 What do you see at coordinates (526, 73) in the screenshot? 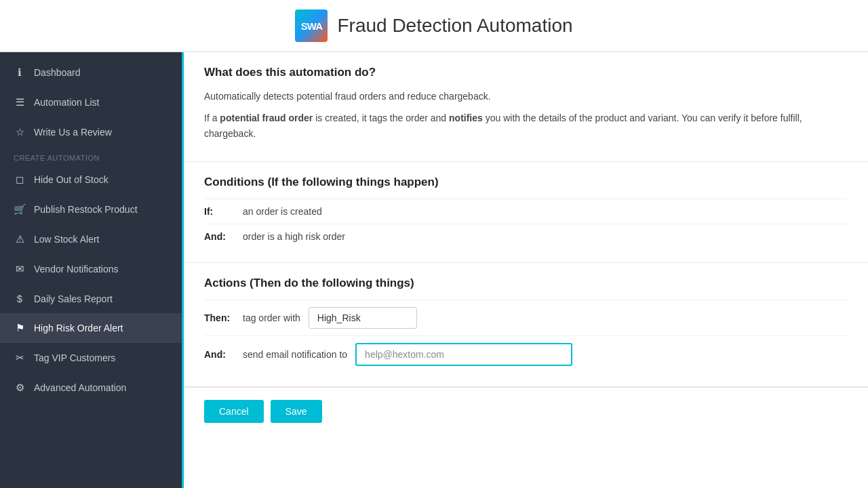
I see `what-section-title: What does this automation do?` at bounding box center [526, 73].